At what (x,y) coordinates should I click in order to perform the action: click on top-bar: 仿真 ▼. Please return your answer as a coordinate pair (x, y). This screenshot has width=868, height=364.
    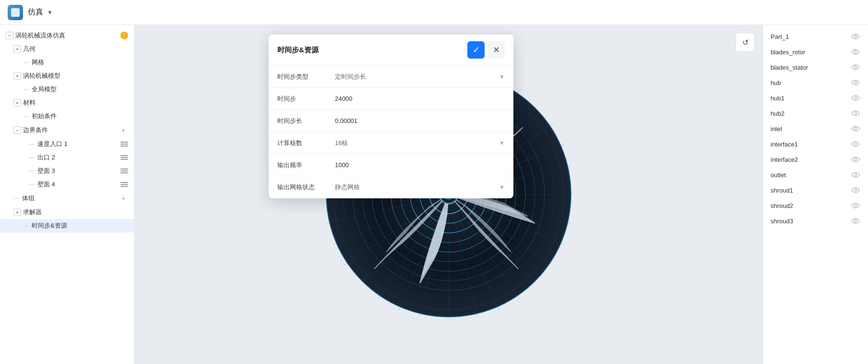
    Looking at the image, I should click on (434, 12).